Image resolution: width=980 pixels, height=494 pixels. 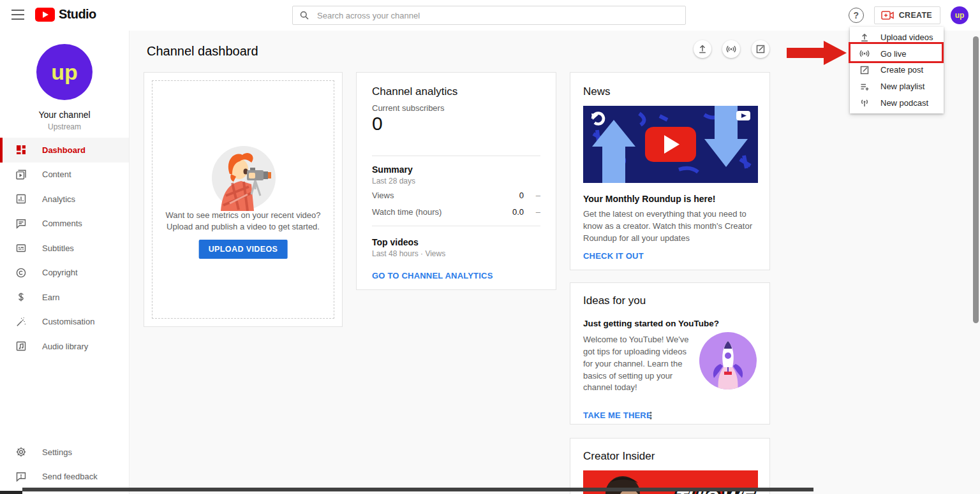 What do you see at coordinates (57, 175) in the screenshot?
I see `sidebar-item-label: Content` at bounding box center [57, 175].